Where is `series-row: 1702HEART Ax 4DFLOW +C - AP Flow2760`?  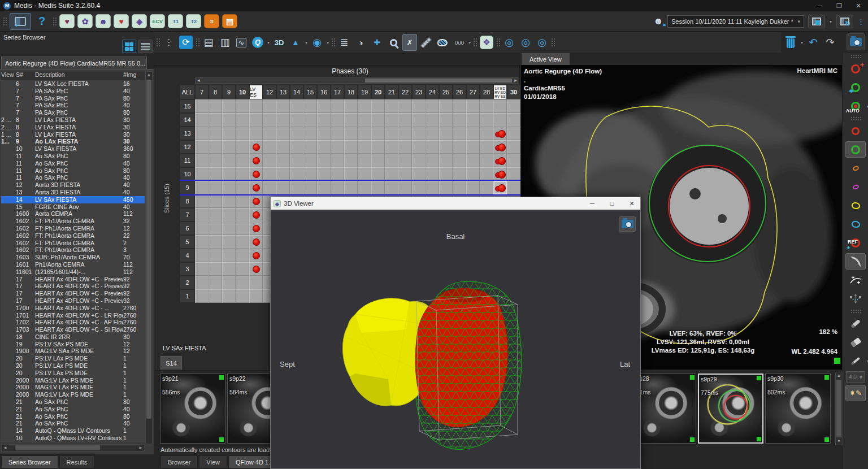 series-row: 1702HEART Ax 4DFLOW +C - AP Flow2760 is located at coordinates (73, 322).